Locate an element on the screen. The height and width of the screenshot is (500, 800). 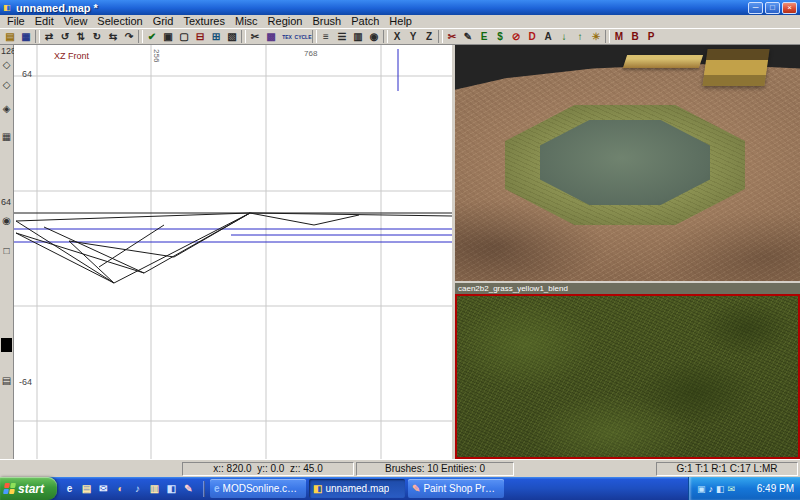
minimize-button: ─ is located at coordinates (756, 8).